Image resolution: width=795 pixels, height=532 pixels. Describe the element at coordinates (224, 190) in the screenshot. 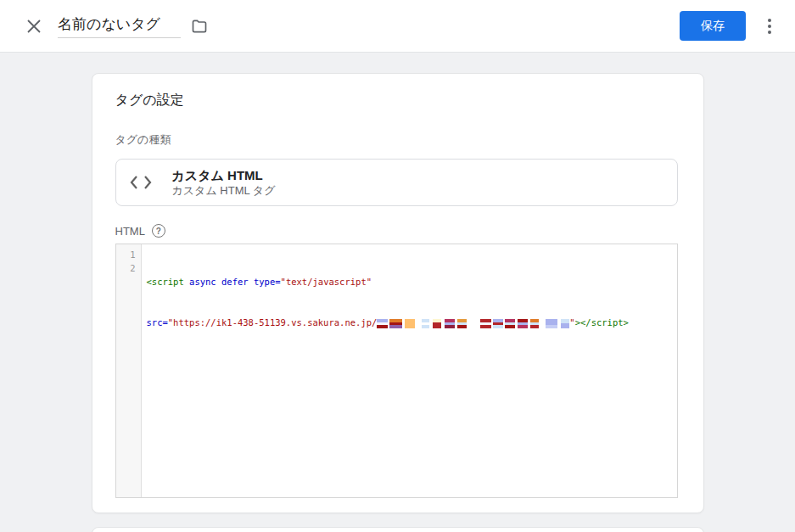

I see `tag-type-description: カスタム HTML タグ` at that location.